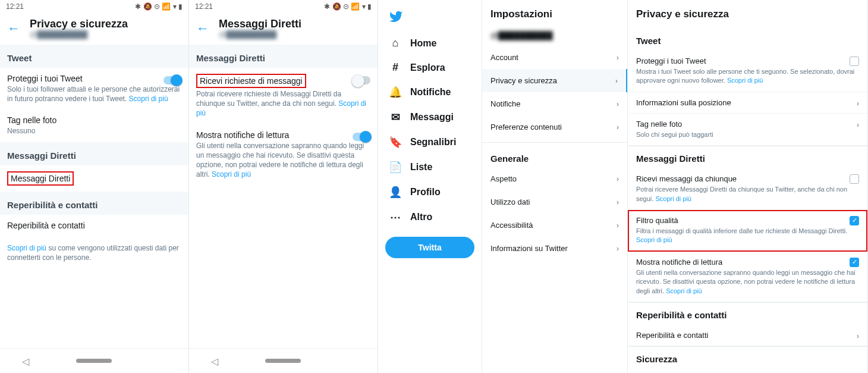  What do you see at coordinates (555, 104) in the screenshot?
I see `settings-notifications: Notifiche›` at bounding box center [555, 104].